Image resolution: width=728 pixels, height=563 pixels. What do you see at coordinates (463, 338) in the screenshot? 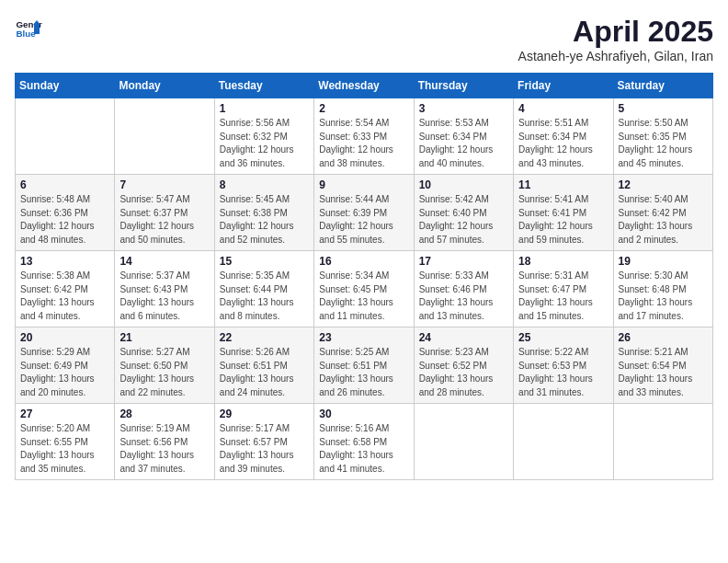
I see `day-number: 24` at bounding box center [463, 338].